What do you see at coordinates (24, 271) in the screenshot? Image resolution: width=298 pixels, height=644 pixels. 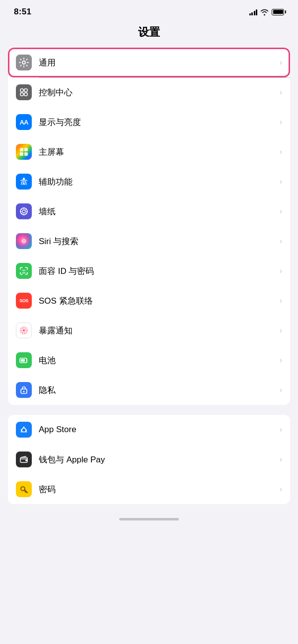 I see `faceid-icon` at bounding box center [24, 271].